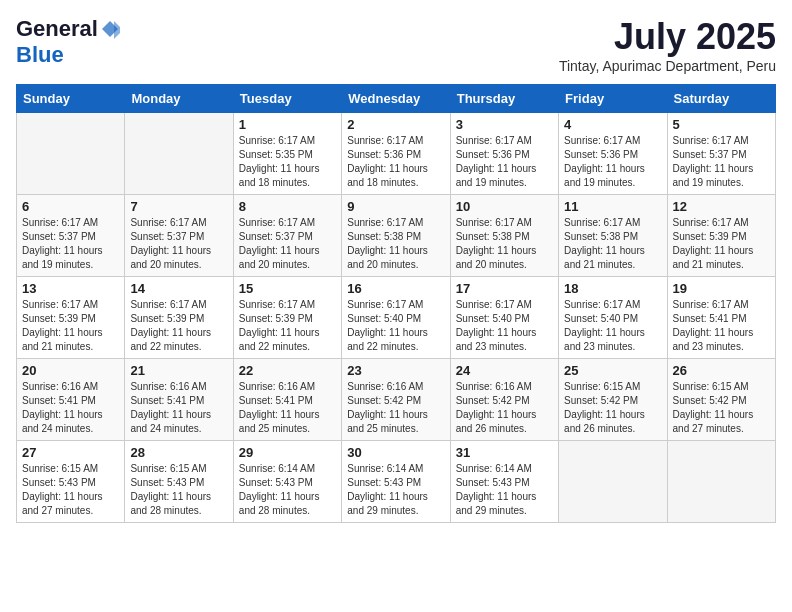  Describe the element at coordinates (287, 482) in the screenshot. I see `calendar-day-cell: 29Sunrise: 6:14 AMSunset: 5:43 PMDayligh…` at that location.